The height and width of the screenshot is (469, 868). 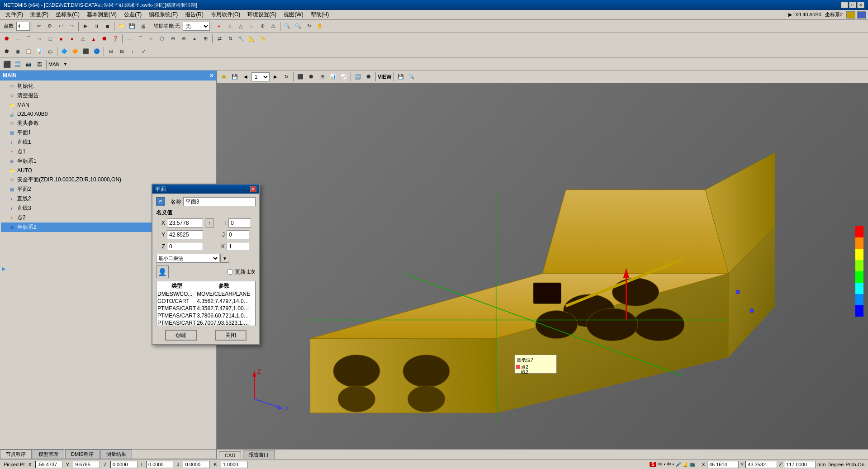 What do you see at coordinates (230, 26) in the screenshot?
I see `tb-btn-12: ○` at bounding box center [230, 26].